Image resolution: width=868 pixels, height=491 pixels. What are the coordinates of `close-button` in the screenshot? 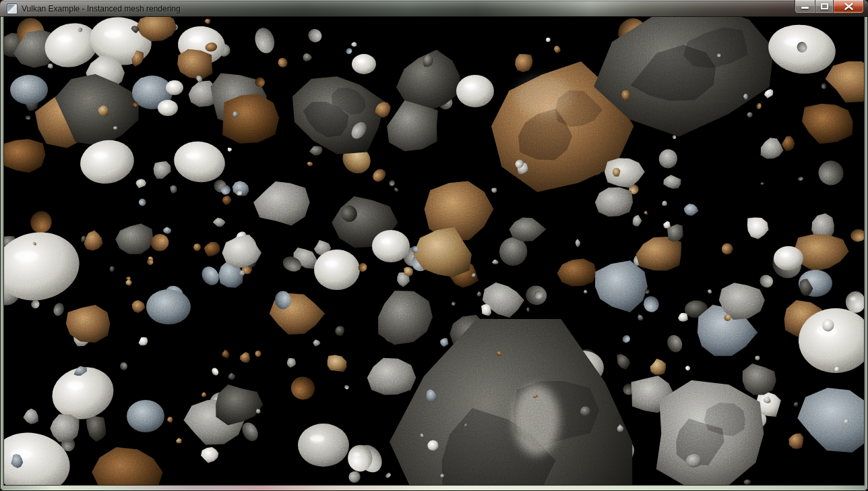 It's located at (849, 7).